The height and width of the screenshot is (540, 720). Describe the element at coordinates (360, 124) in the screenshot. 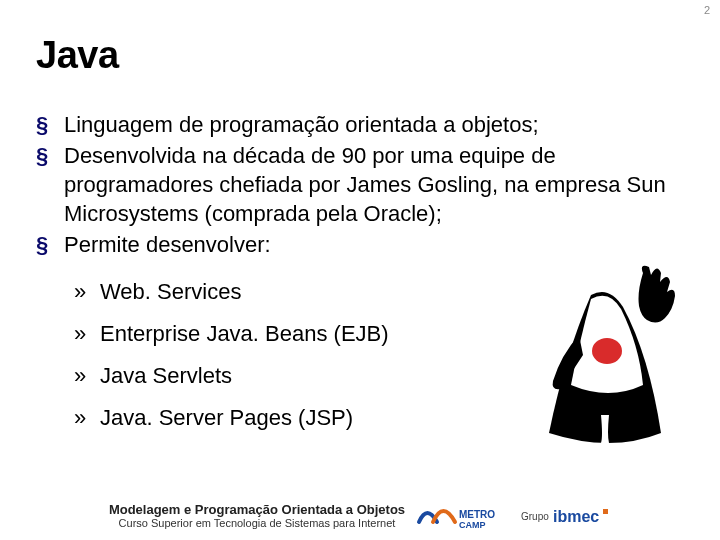

I see `bullet-item: Linguagem de programação orientada a obj…` at that location.